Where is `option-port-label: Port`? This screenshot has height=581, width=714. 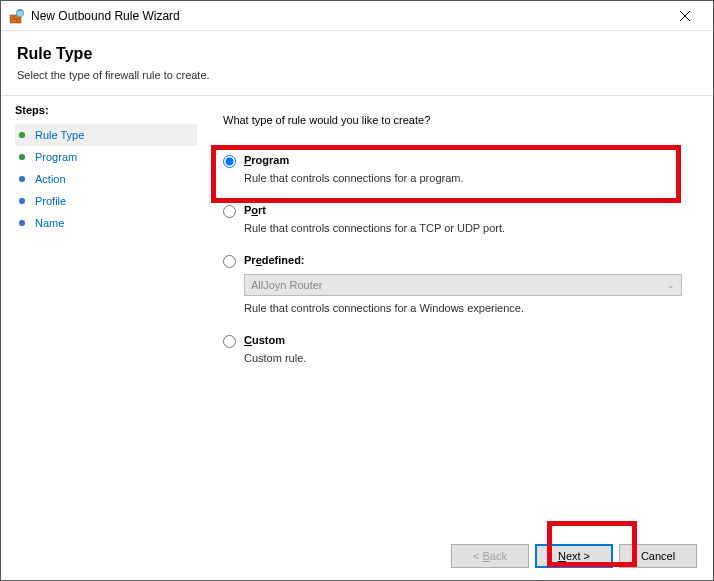 option-port-label: Port is located at coordinates (255, 210).